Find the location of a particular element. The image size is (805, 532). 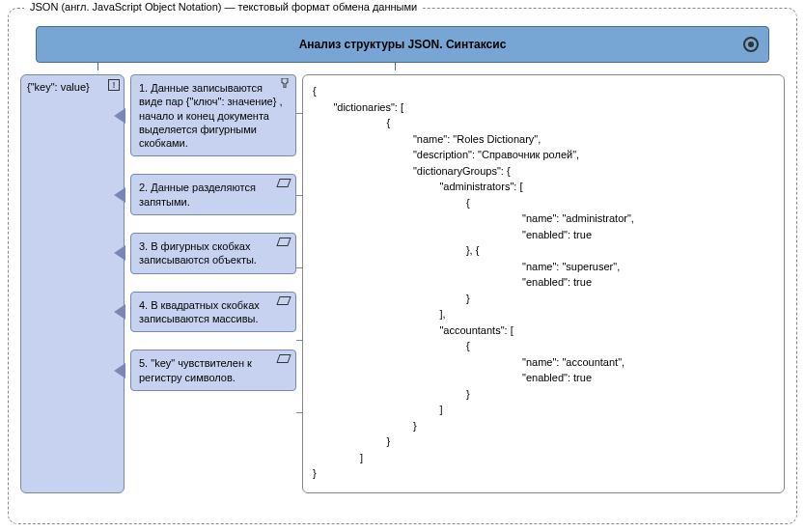

note-text: 5. "key" чувствителен к регистру символо… is located at coordinates (195, 370).